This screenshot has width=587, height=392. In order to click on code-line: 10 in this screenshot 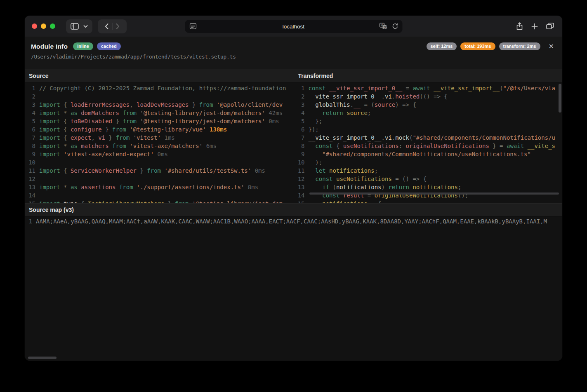, I will do `click(159, 162)`.